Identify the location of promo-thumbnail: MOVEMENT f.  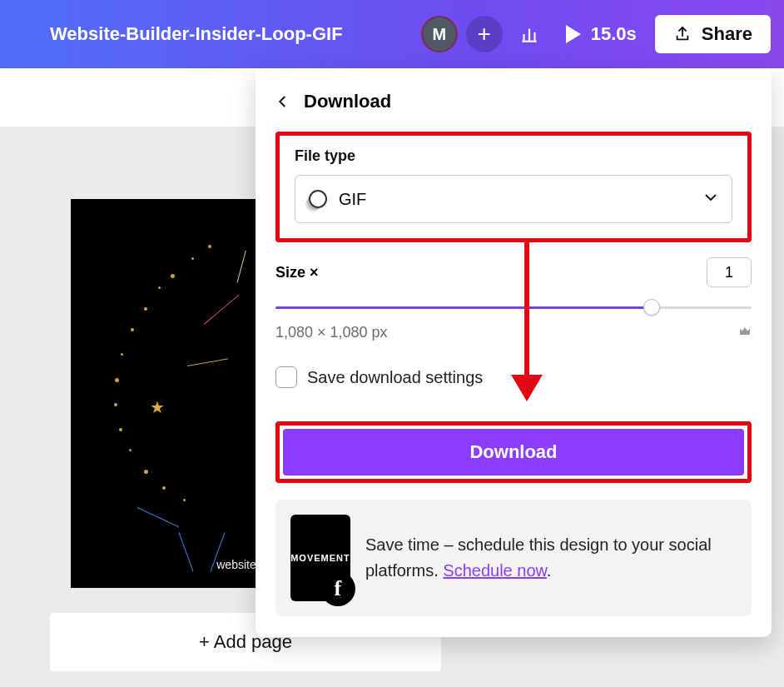
(320, 558).